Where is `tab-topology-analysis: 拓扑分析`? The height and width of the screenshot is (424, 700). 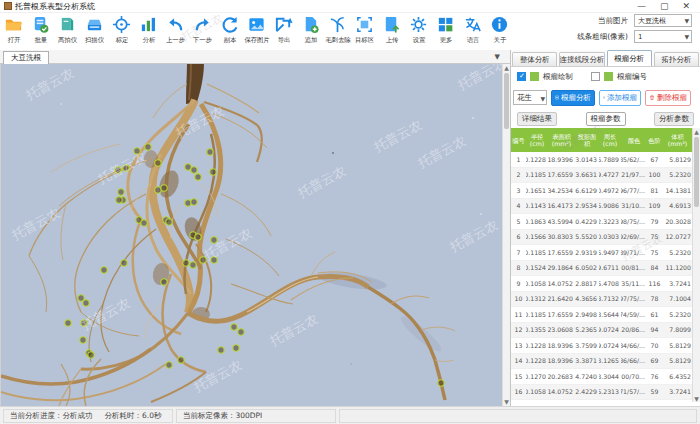 tab-topology-analysis: 拓扑分析 is located at coordinates (676, 59).